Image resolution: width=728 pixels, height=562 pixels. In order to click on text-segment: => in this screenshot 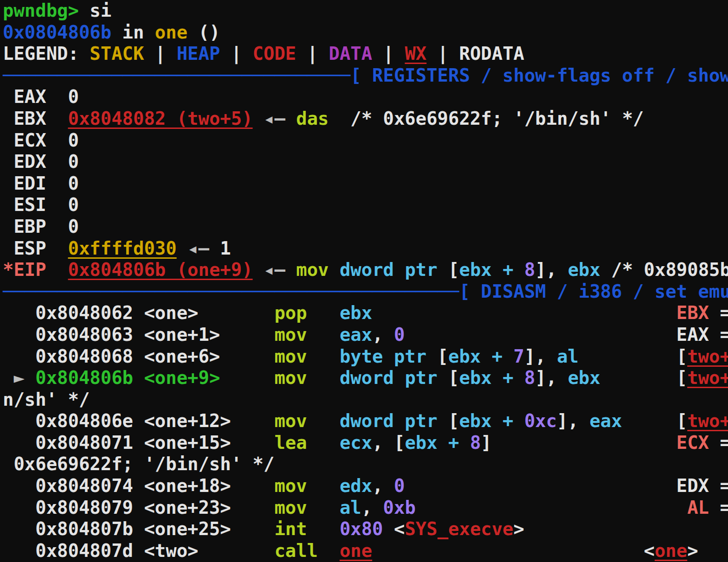, I will do `click(718, 507)`.